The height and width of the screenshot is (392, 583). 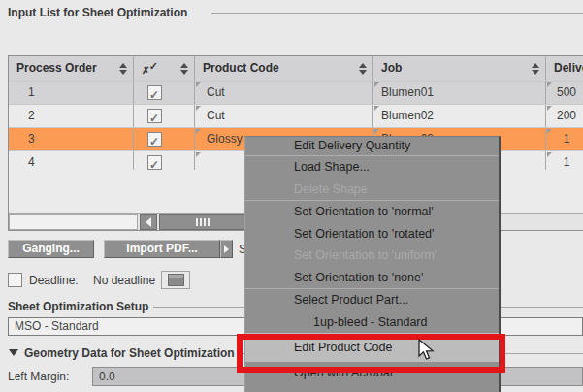 I want to click on column-label: Product Code, so click(x=241, y=68).